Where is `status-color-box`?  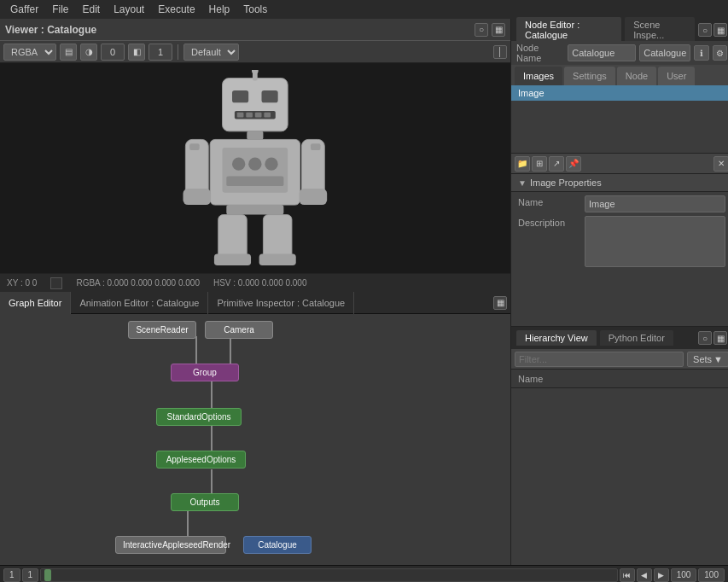 status-color-box is located at coordinates (56, 283).